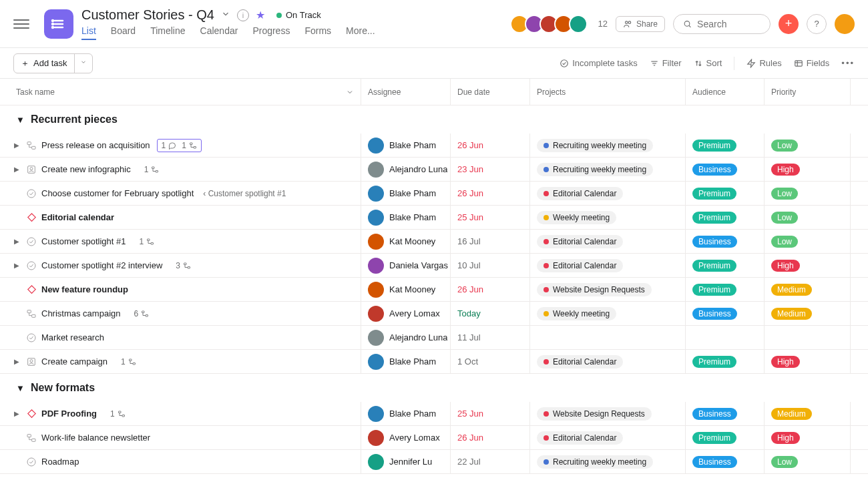 Image resolution: width=868 pixels, height=486 pixels. Describe the element at coordinates (361, 33) in the screenshot. I see `tab-more: More...` at that location.